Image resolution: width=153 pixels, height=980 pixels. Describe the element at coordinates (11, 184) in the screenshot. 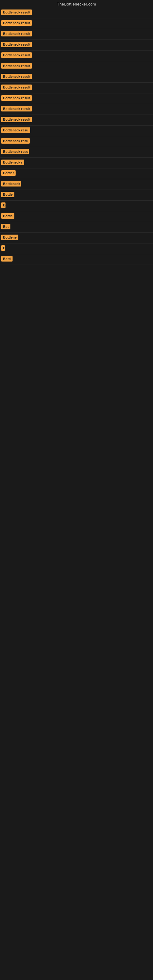

I see `bottleneck-badge: Bottleneck` at that location.